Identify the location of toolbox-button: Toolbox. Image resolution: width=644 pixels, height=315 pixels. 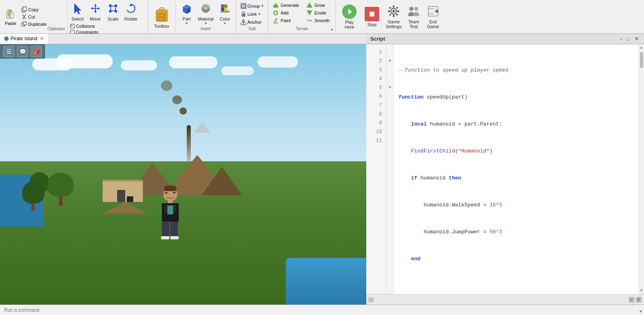
(162, 17).